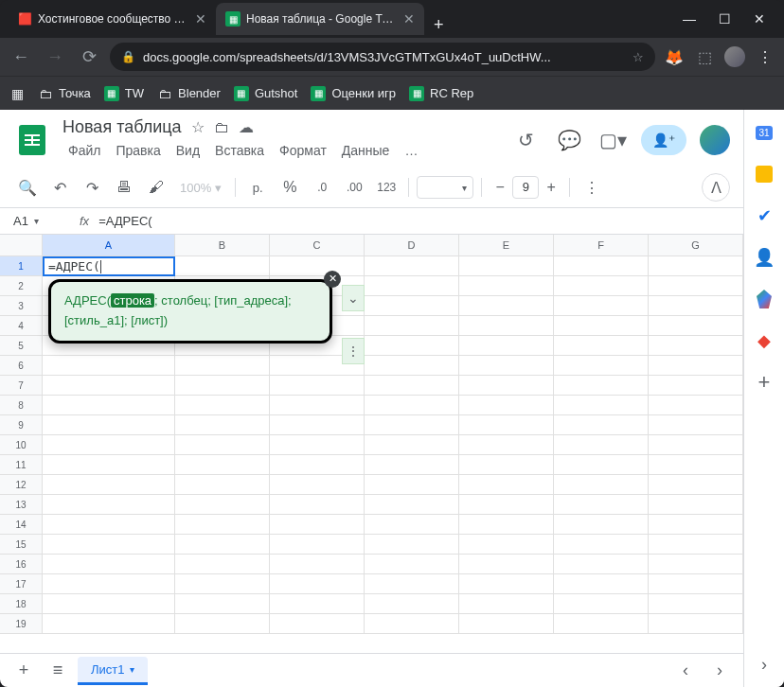 The width and height of the screenshot is (784, 687). I want to click on bookmark-item: ▦RC Rep, so click(441, 94).